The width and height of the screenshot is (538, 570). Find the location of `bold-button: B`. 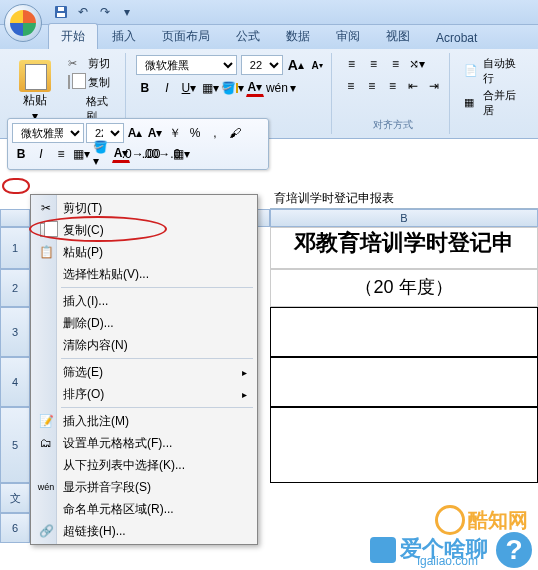

bold-button: B is located at coordinates (145, 88).